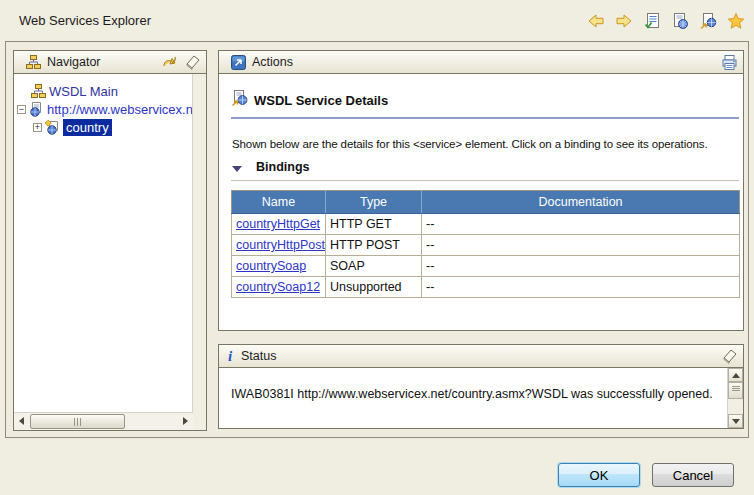 Image resolution: width=754 pixels, height=495 pixels. Describe the element at coordinates (280, 245) in the screenshot. I see `binding-link: countryHttpPost` at that location.